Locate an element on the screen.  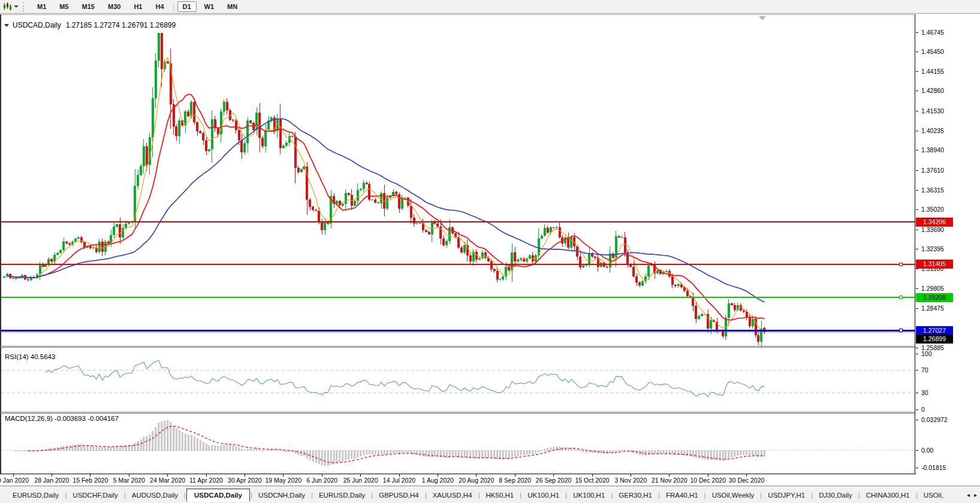
rsi-axis-label: 100 is located at coordinates (927, 354).